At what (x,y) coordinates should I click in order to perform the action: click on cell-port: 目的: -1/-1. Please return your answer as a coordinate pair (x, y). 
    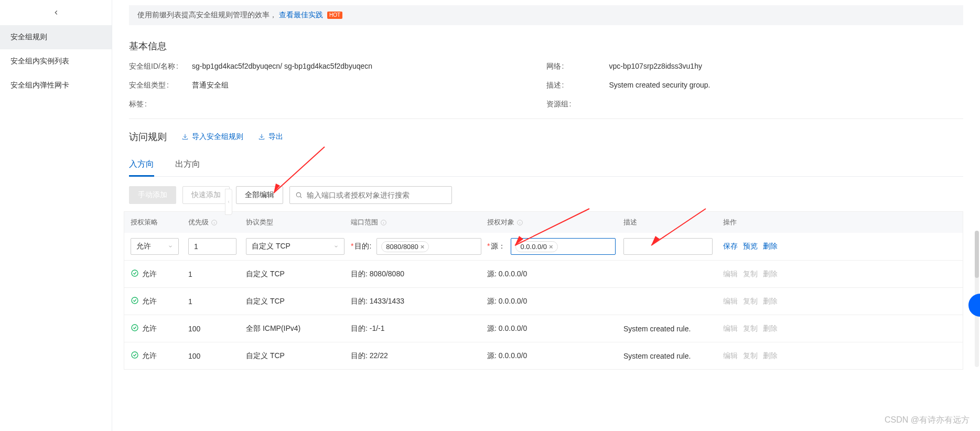
    Looking at the image, I should click on (419, 329).